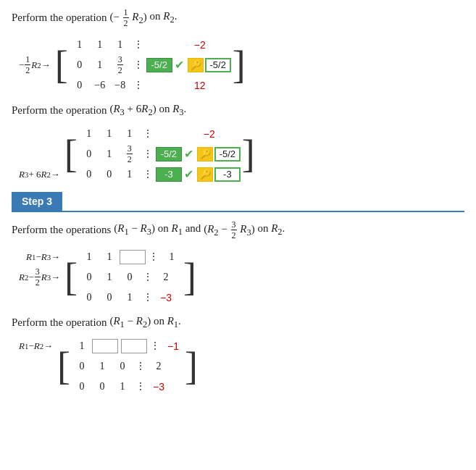  What do you see at coordinates (128, 366) in the screenshot?
I see `matrix-row-4-1: 0 1 0 ⋮ 2` at bounding box center [128, 366].